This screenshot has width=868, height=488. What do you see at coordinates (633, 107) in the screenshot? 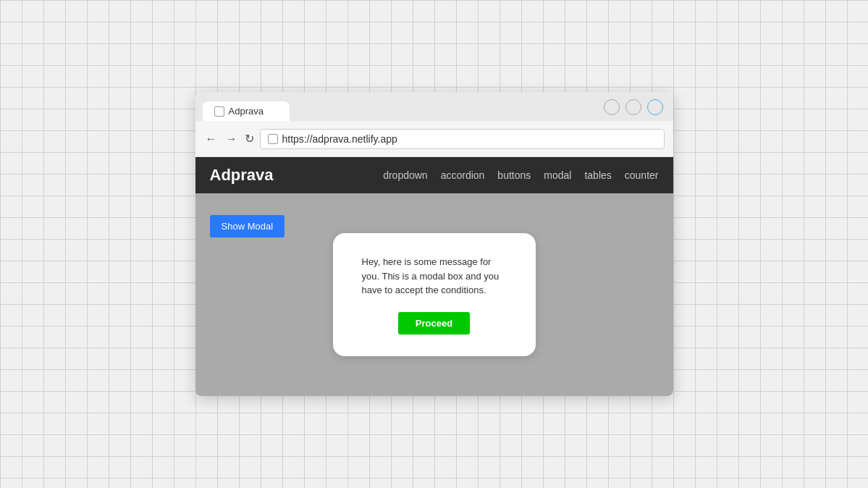
I see `window-controls` at bounding box center [633, 107].